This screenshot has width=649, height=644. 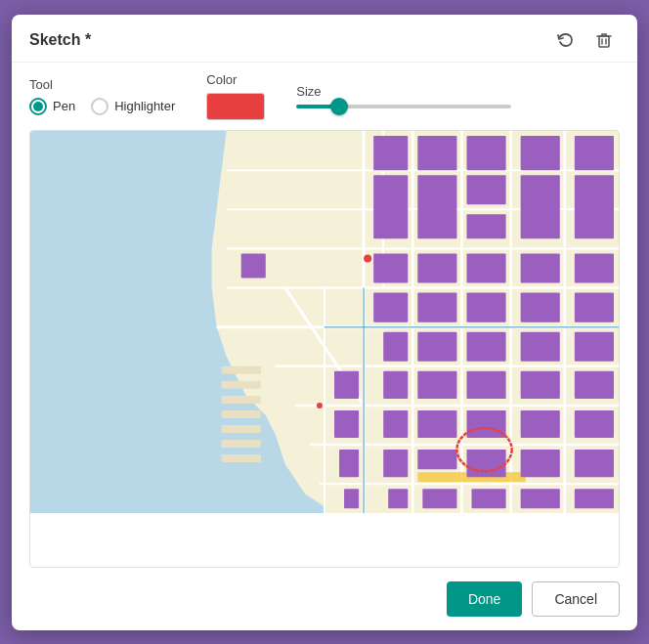 I want to click on dialog-footer: Done Cancel, so click(x=324, y=599).